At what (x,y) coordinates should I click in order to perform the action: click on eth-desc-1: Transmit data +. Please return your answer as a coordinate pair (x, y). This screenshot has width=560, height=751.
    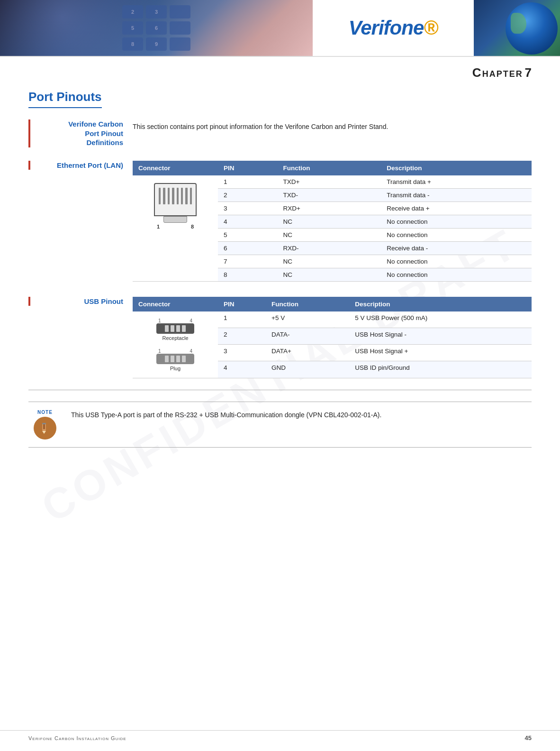
    Looking at the image, I should click on (456, 182).